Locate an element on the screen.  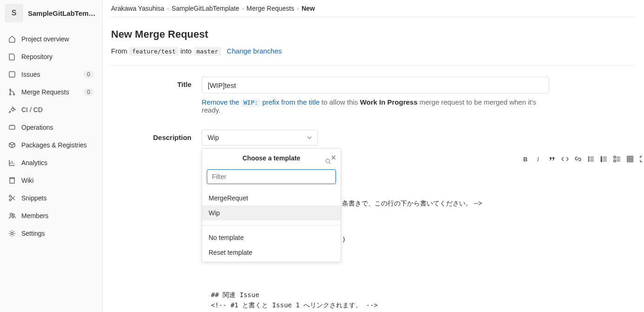
italic-icon: I is located at coordinates (539, 159).